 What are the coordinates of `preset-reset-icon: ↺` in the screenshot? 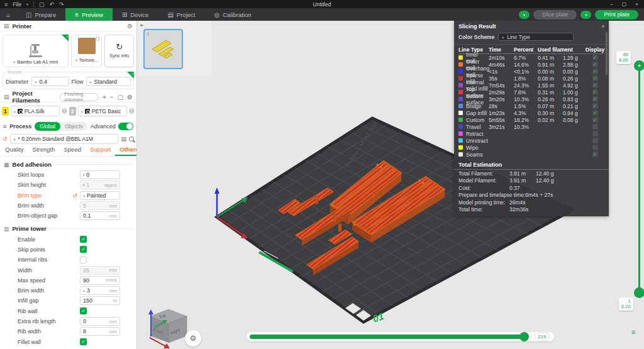 It's located at (5, 139).